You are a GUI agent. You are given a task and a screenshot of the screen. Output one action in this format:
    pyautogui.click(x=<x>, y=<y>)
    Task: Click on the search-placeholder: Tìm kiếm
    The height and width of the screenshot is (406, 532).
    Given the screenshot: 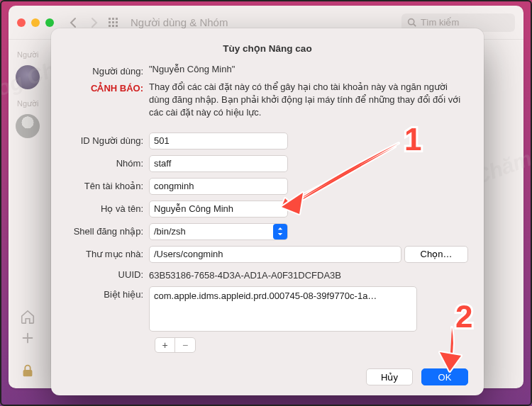 What is the action you would take?
    pyautogui.click(x=440, y=23)
    